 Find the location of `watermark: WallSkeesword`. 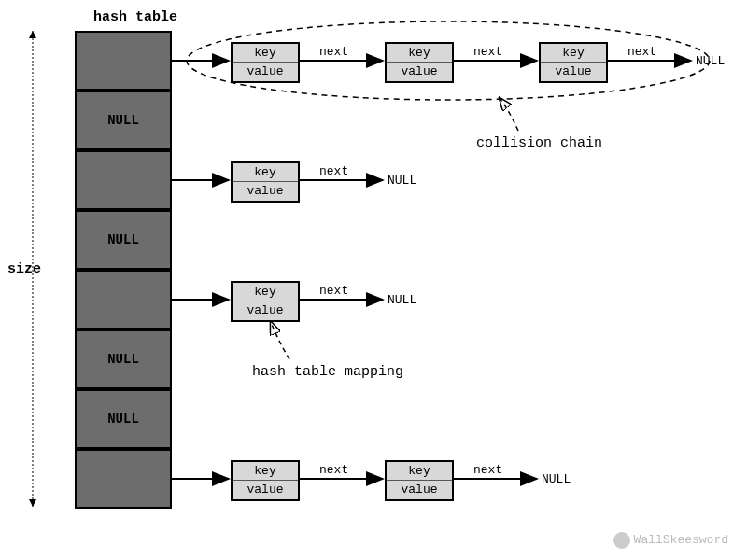

watermark: WallSkeesword is located at coordinates (670, 540).